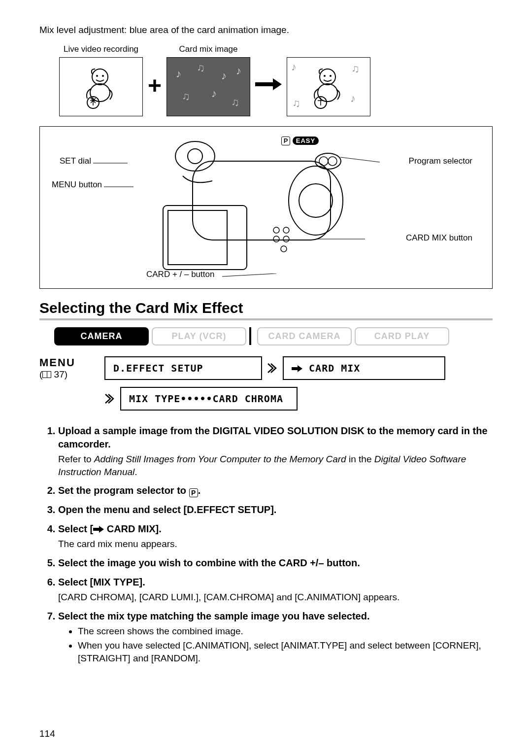 The height and width of the screenshot is (756, 532). I want to click on step-6-sub: [CARD CHROMA], [CARD LUMI.], [CAM.CHROMA…, so click(275, 597).